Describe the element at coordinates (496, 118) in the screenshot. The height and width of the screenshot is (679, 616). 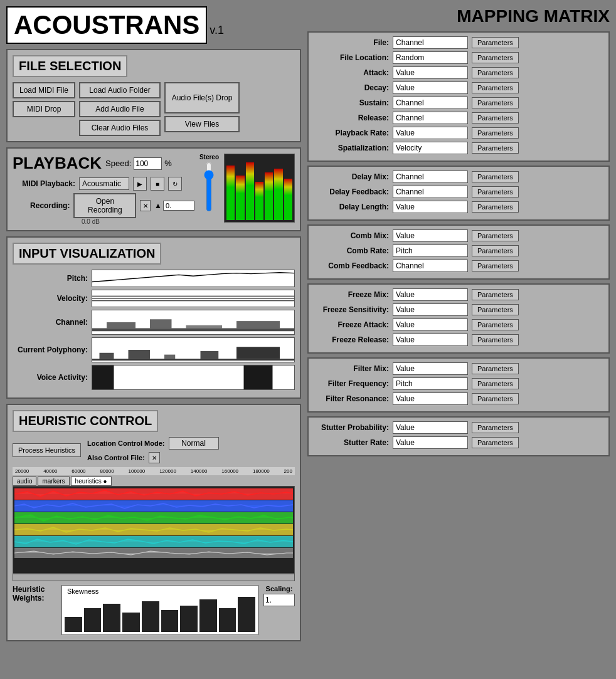
I see `mapping-params-btn-rows_group1-5: Parameters` at that location.